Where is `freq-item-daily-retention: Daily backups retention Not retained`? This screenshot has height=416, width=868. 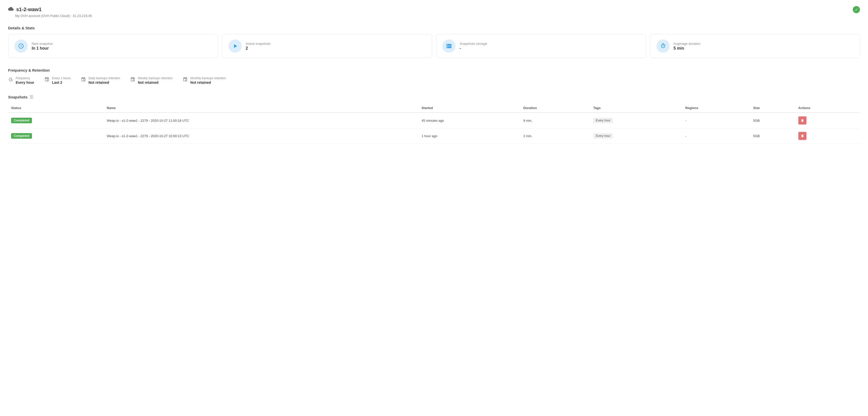
freq-item-daily-retention: Daily backups retention Not retained is located at coordinates (100, 80).